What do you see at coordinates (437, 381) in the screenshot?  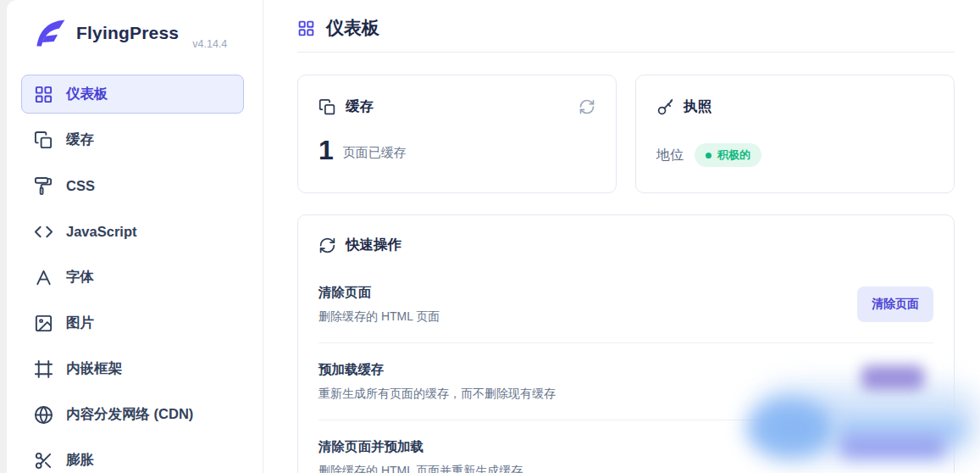 I see `action-info: 预加载缓存 重新生成所有页面的缓存，而不删除现有缓存` at bounding box center [437, 381].